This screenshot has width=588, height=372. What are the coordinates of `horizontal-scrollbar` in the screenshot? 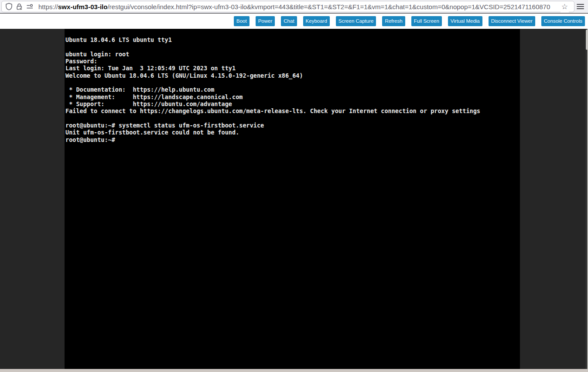 It's located at (294, 370).